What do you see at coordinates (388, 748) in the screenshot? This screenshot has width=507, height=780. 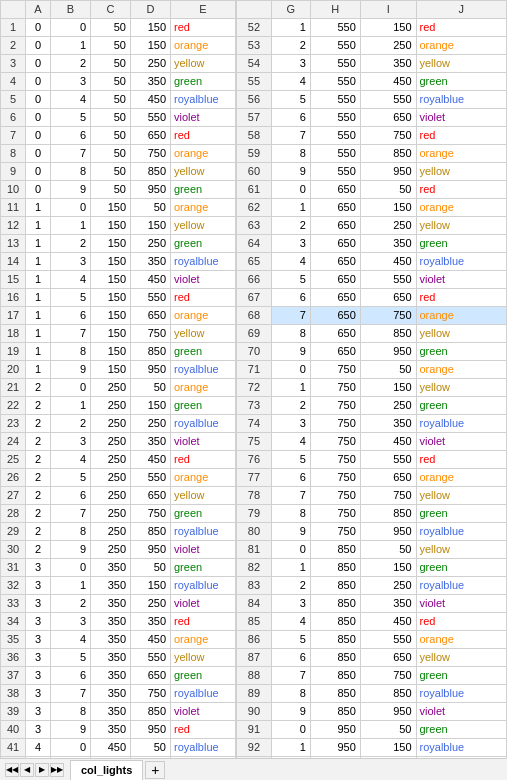 I see `cell-i: 150` at bounding box center [388, 748].